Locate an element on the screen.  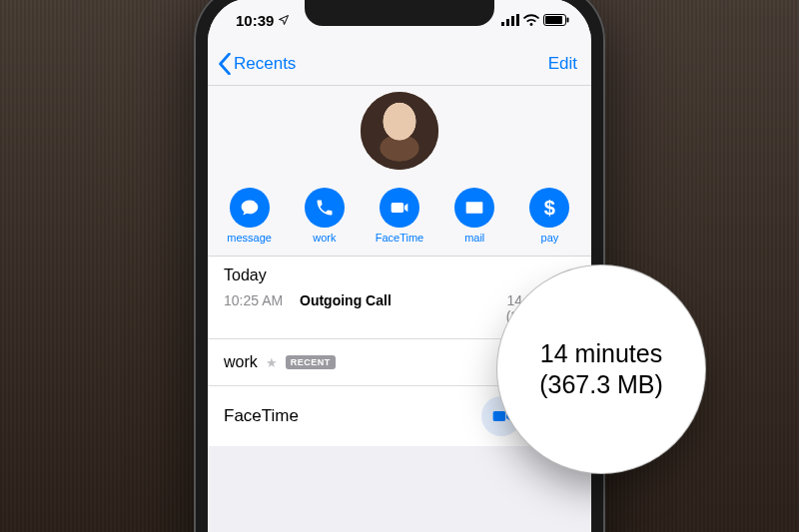
battery-icon is located at coordinates (556, 20).